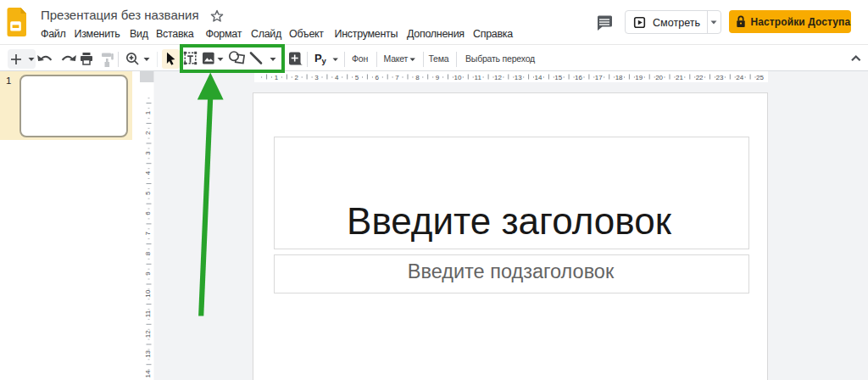 This screenshot has height=380, width=868. What do you see at coordinates (719, 78) in the screenshot?
I see `svg-text: 23` at bounding box center [719, 78].